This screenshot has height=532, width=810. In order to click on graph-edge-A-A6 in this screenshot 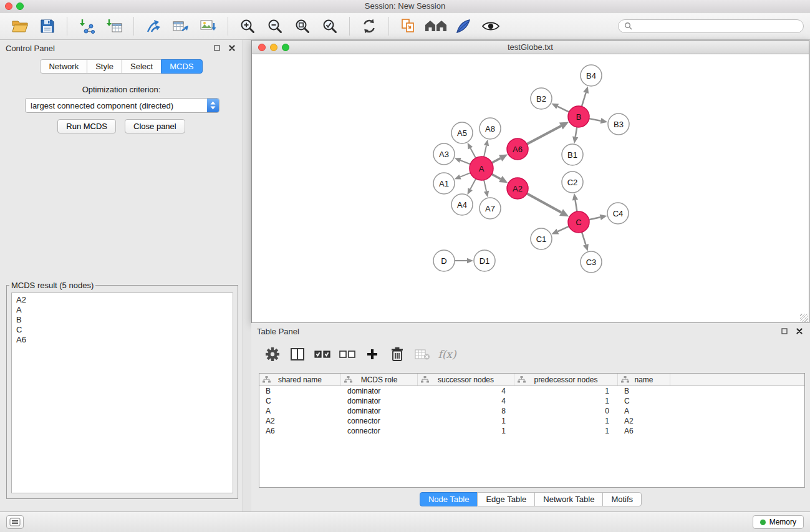, I will do `click(496, 161)`.